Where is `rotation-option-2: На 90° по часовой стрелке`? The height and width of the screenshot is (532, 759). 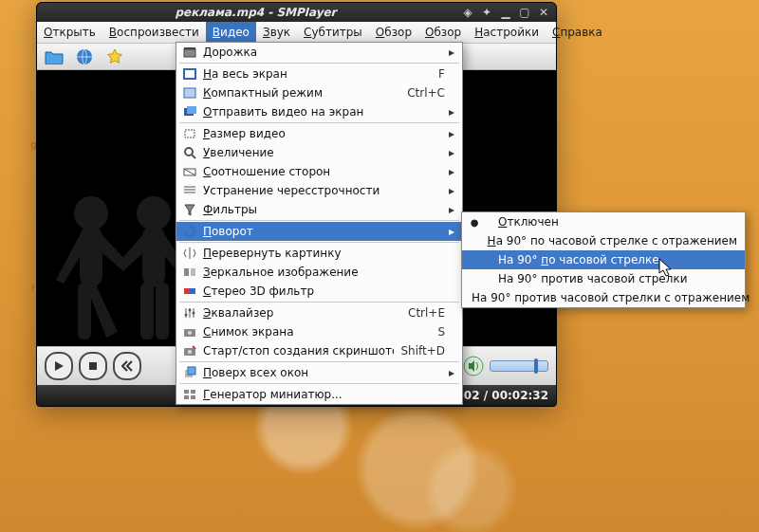
rotation-option-2: На 90° по часовой стрелке is located at coordinates (603, 260).